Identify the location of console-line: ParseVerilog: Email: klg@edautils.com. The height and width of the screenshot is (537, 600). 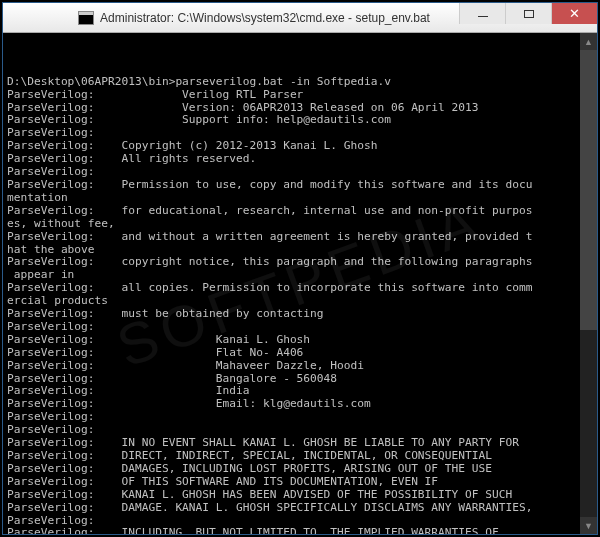
(299, 404).